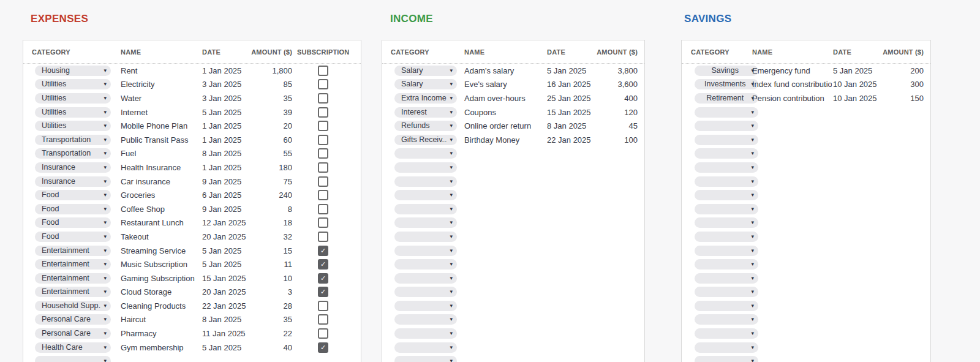 This screenshot has width=980, height=362. What do you see at coordinates (726, 98) in the screenshot?
I see `category-dropdown: Retirement▾` at bounding box center [726, 98].